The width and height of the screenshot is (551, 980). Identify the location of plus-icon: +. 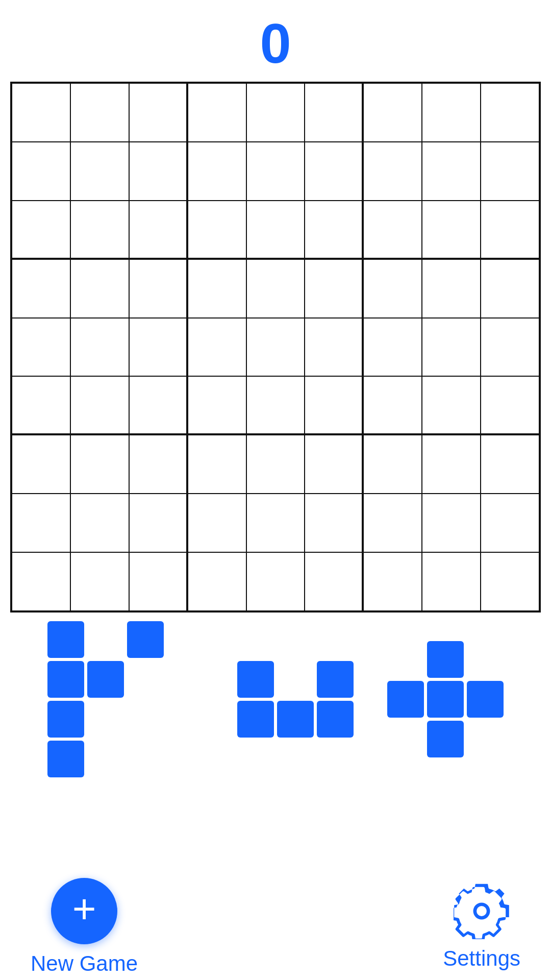
(85, 909).